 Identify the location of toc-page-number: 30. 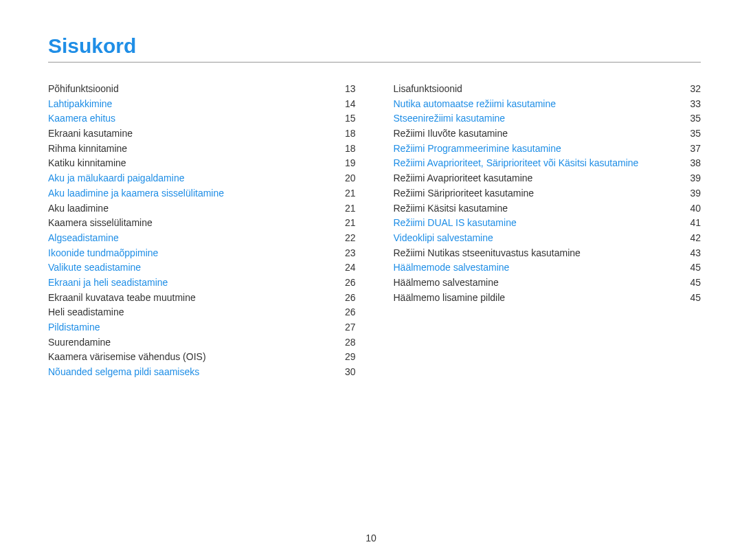
(350, 372).